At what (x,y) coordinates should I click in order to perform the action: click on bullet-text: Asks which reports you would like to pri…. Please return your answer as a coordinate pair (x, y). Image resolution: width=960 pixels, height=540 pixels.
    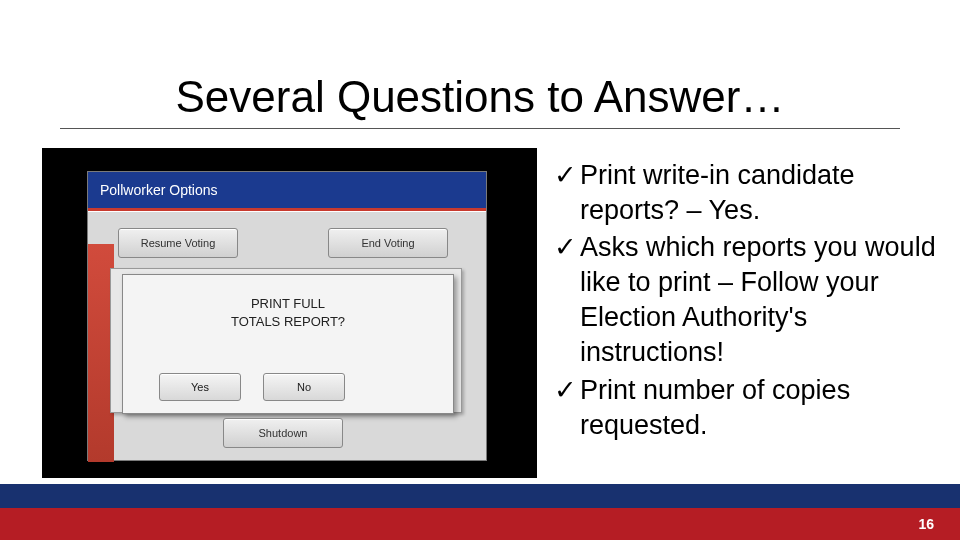
    Looking at the image, I should click on (760, 300).